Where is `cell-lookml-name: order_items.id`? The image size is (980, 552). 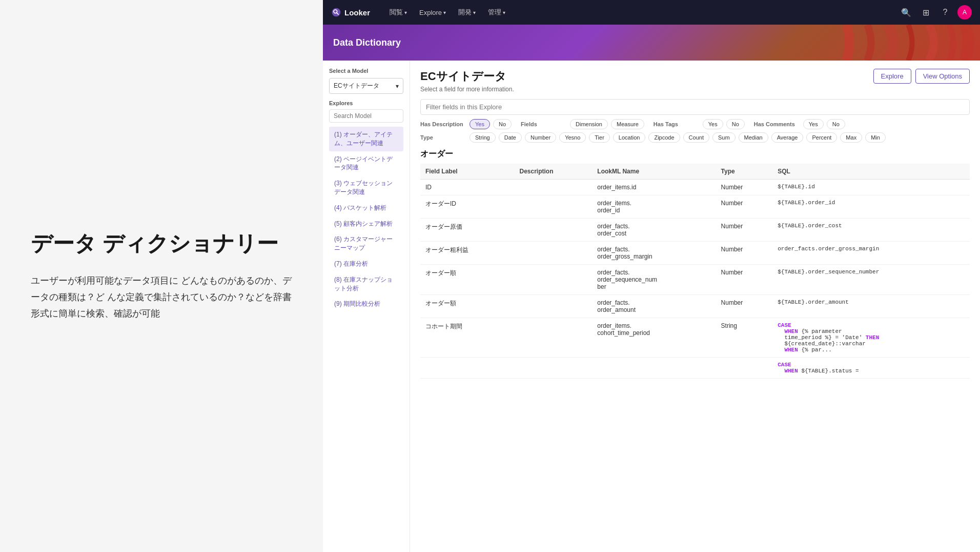 cell-lookml-name: order_items.id is located at coordinates (654, 188).